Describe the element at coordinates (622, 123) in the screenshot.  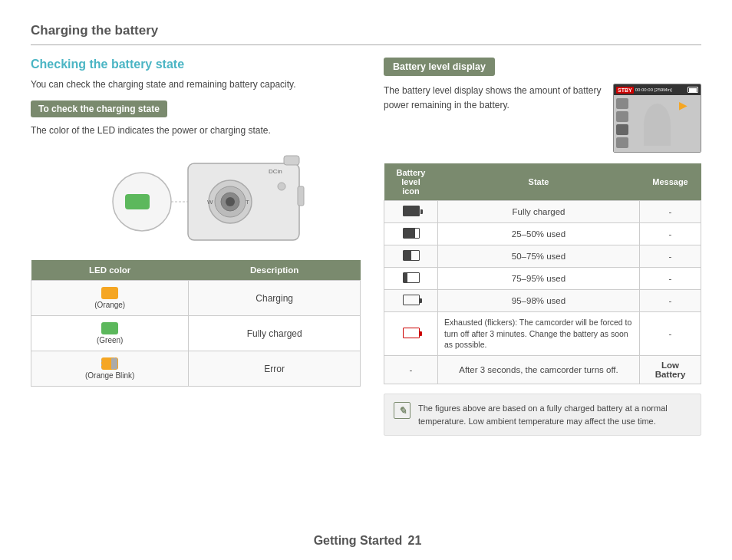
I see `cam-left-icons` at that location.